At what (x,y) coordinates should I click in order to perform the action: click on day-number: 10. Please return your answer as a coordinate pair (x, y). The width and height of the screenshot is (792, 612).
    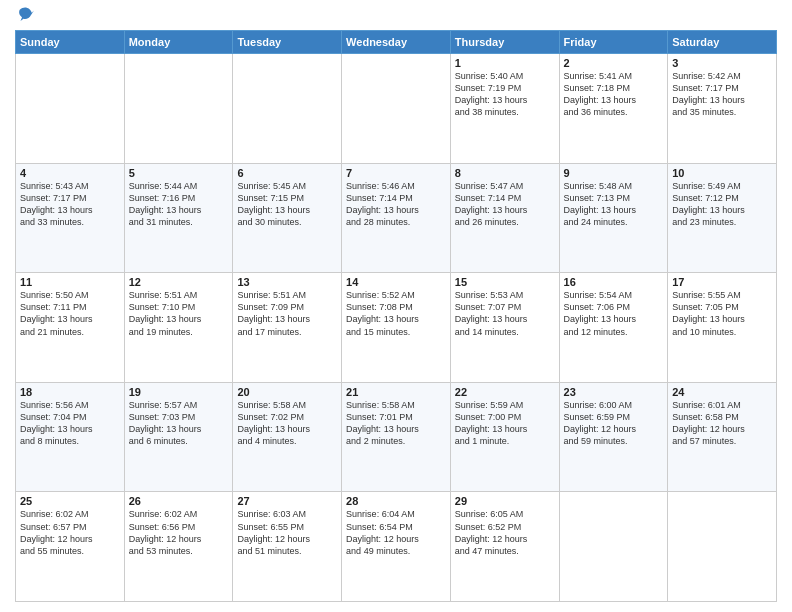
    Looking at the image, I should click on (722, 173).